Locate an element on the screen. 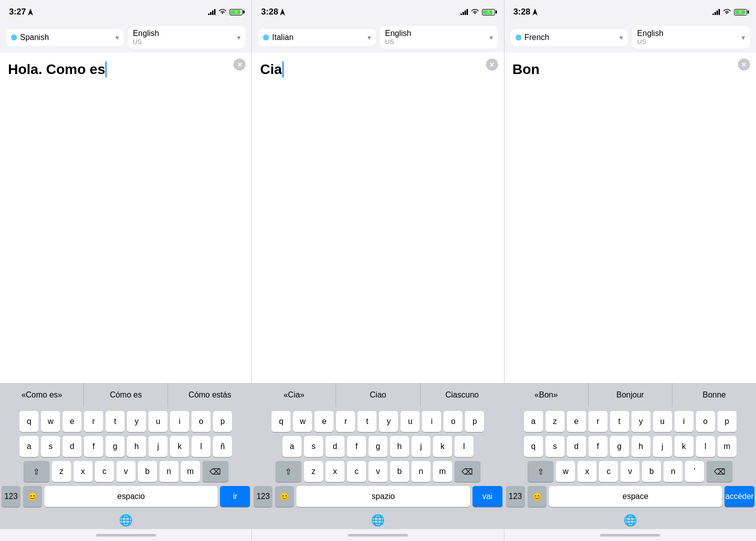  space-key: espacio is located at coordinates (131, 496).